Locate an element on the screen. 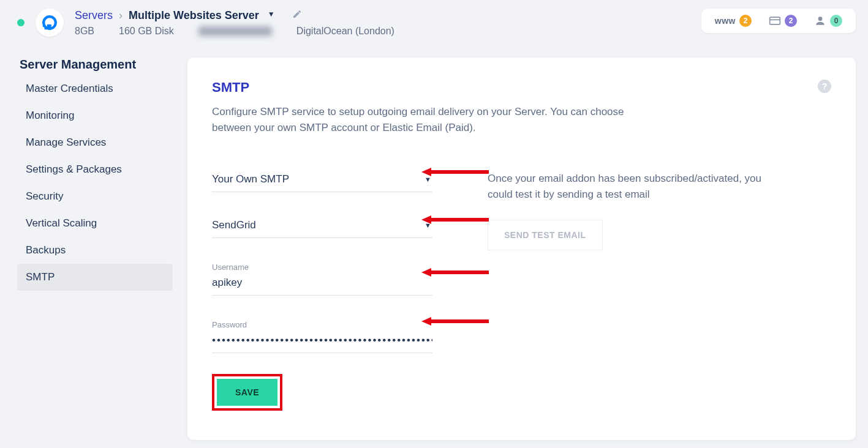 The height and width of the screenshot is (448, 868). help-icon: ? is located at coordinates (825, 86).